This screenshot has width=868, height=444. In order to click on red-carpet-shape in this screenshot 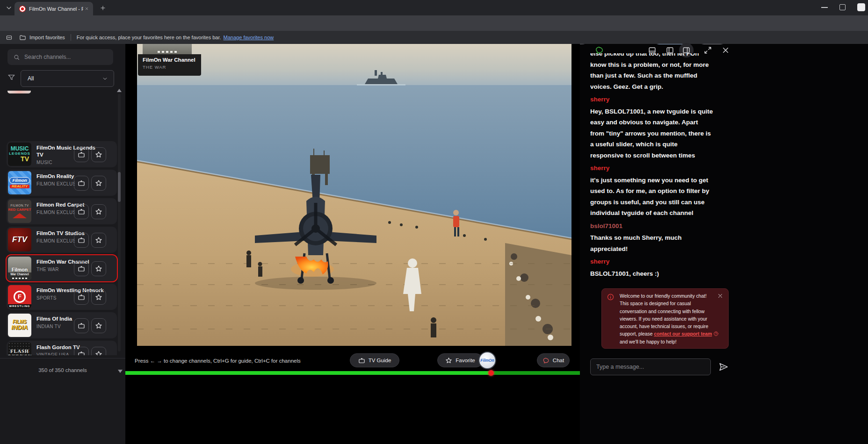, I will do `click(20, 216)`.